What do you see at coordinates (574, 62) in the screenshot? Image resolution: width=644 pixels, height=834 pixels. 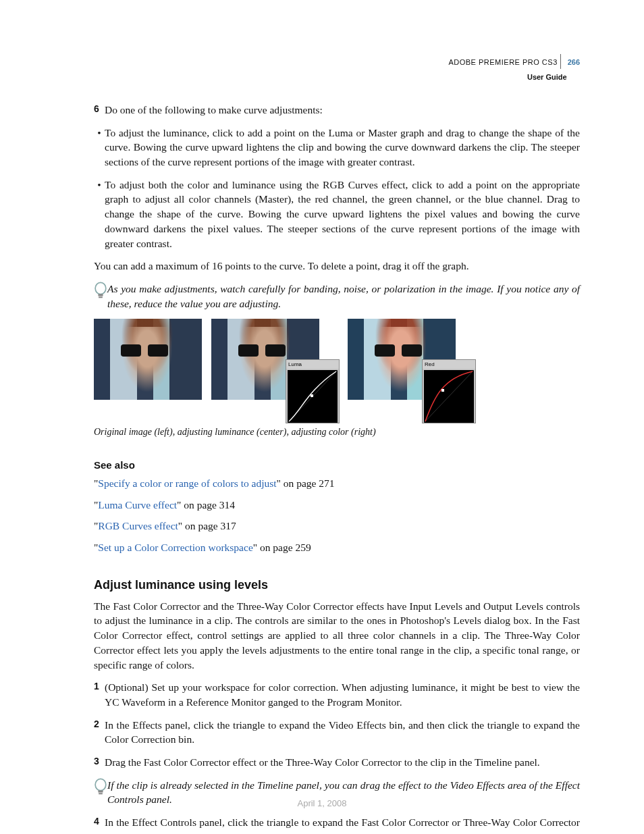 I see `page-number: 266` at bounding box center [574, 62].